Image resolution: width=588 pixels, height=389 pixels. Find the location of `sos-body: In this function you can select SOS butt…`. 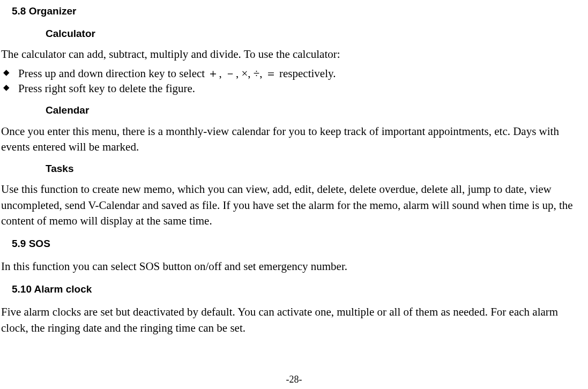

sos-body: In this function you can select SOS butt… is located at coordinates (294, 267).